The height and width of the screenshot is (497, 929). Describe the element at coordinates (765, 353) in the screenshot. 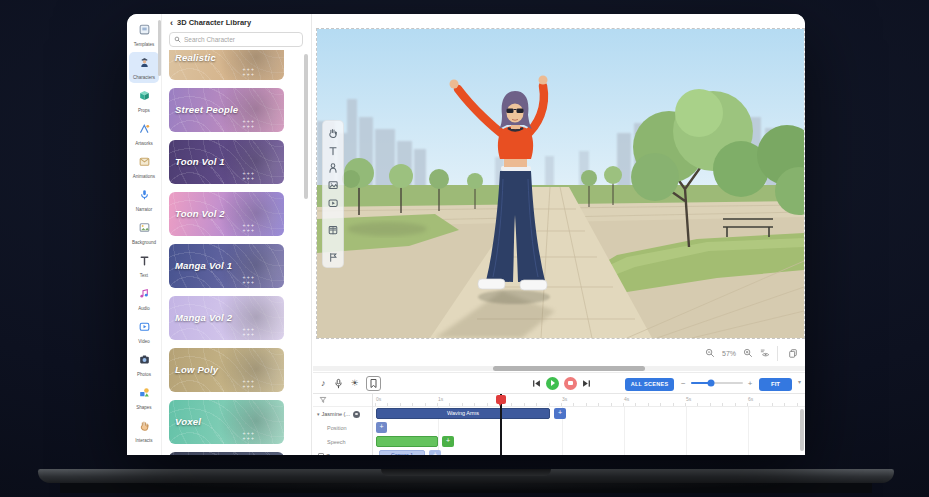

I see `preview-eye-icon` at that location.